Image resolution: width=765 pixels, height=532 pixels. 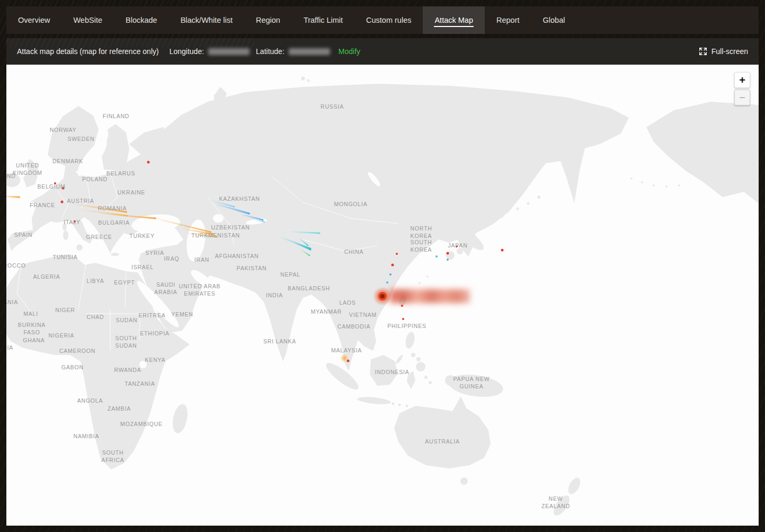 I want to click on zoom-control: + −, so click(x=742, y=89).